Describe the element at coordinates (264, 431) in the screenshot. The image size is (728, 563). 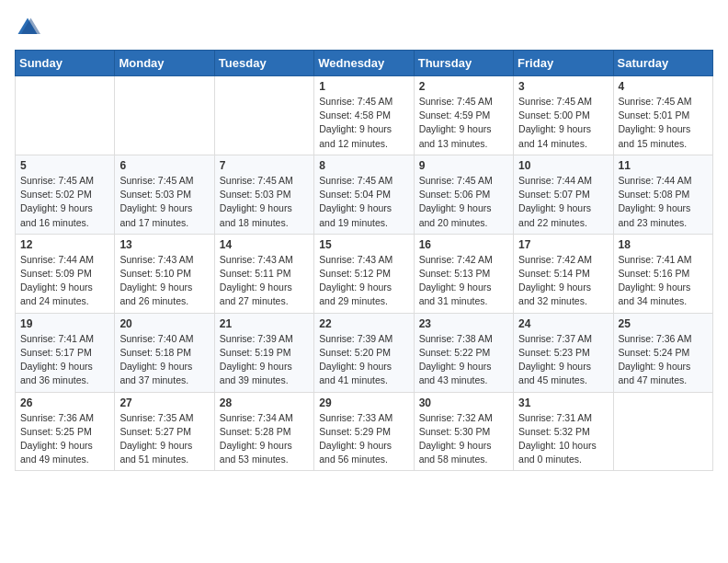
I see `calendar-cell: 28Sunrise: 7:34 AM Sunset: 5:28 PM Dayli…` at that location.